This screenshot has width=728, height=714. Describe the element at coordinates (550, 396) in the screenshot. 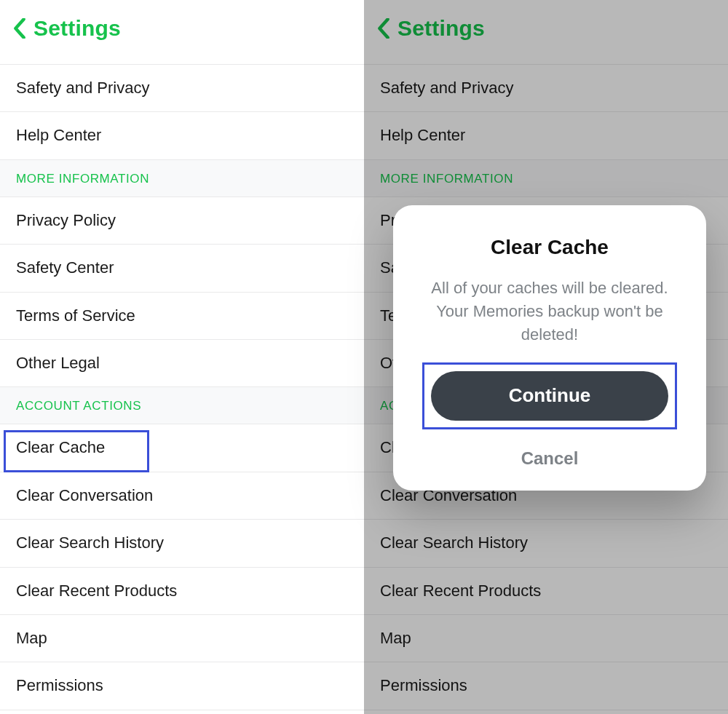

I see `continue-button: Continue` at that location.